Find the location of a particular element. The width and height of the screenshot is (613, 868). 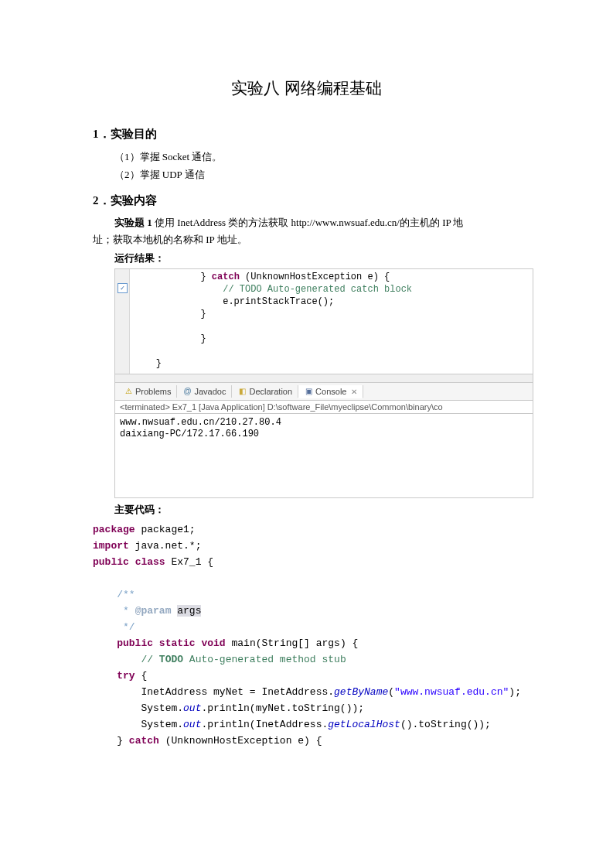

page-title: 实验八 网络编程基础 is located at coordinates (306, 88).